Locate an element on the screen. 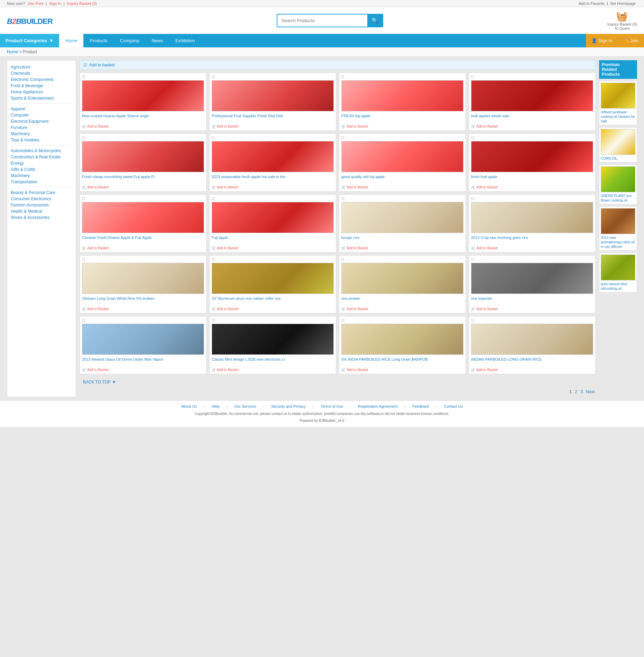 The width and height of the screenshot is (644, 657). product-card: ☐ bulk apples whole sale 🛒Add to Basket is located at coordinates (532, 102).